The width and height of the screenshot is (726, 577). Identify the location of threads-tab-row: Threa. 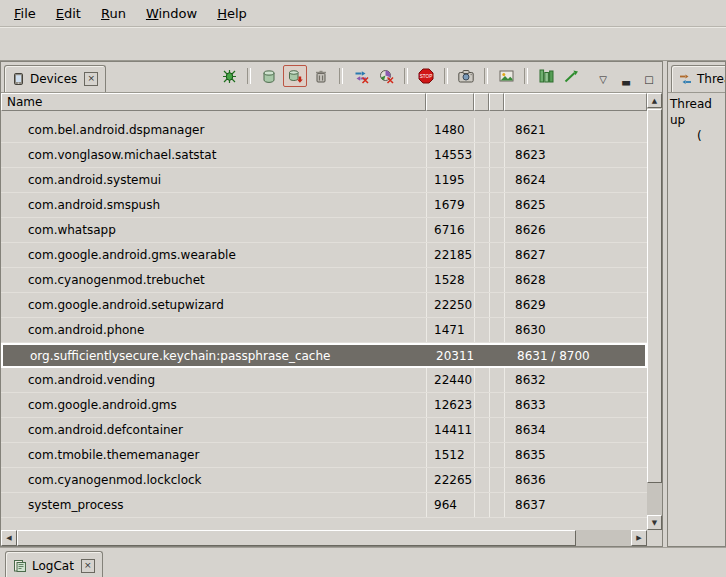
(696, 78).